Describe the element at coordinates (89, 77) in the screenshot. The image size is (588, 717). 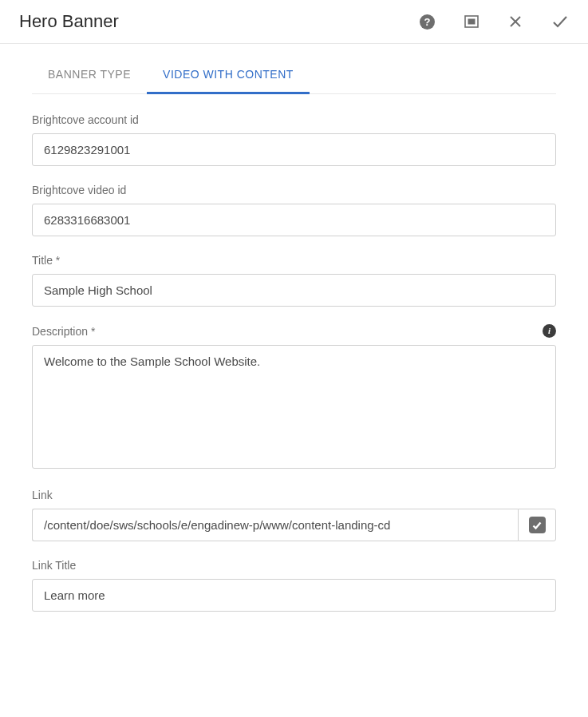
I see `tab-banner-type: BANNER TYPE` at that location.